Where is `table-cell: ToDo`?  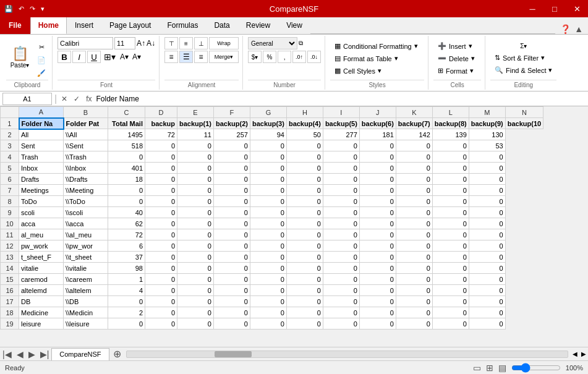
table-cell: ToDo is located at coordinates (41, 202).